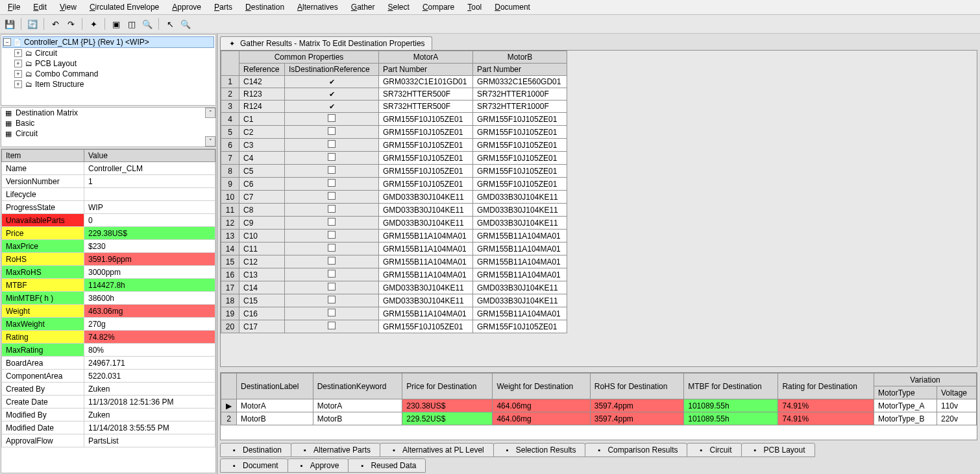 The height and width of the screenshot is (474, 980). What do you see at coordinates (358, 406) in the screenshot?
I see `cell-destkeyword: MotorA` at bounding box center [358, 406].